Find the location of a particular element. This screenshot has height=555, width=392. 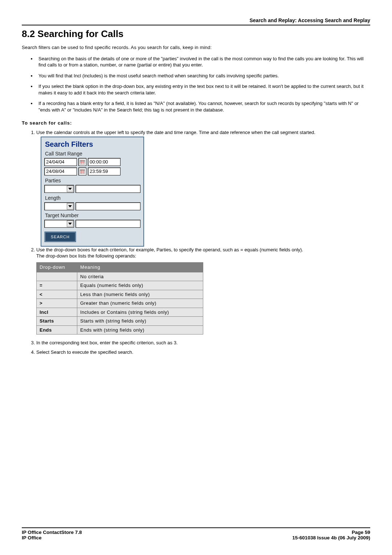

bullet-item: You will find that Incl (includes) is th… is located at coordinates (203, 76).